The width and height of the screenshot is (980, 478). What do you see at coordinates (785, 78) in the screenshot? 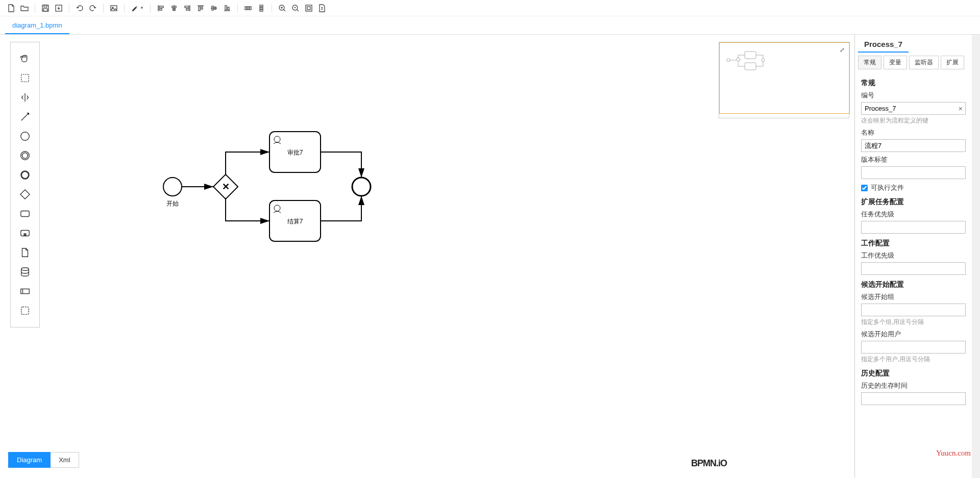
I see `minimap-viewport` at bounding box center [785, 78].